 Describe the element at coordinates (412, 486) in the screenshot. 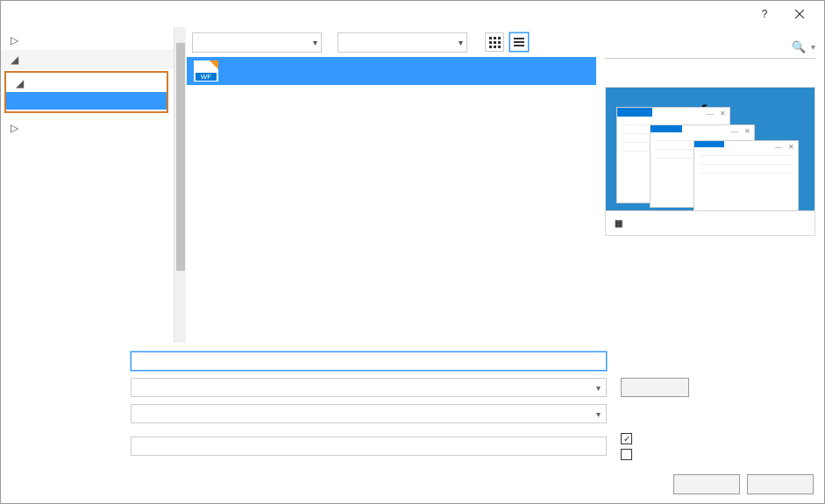

I see `footer` at that location.